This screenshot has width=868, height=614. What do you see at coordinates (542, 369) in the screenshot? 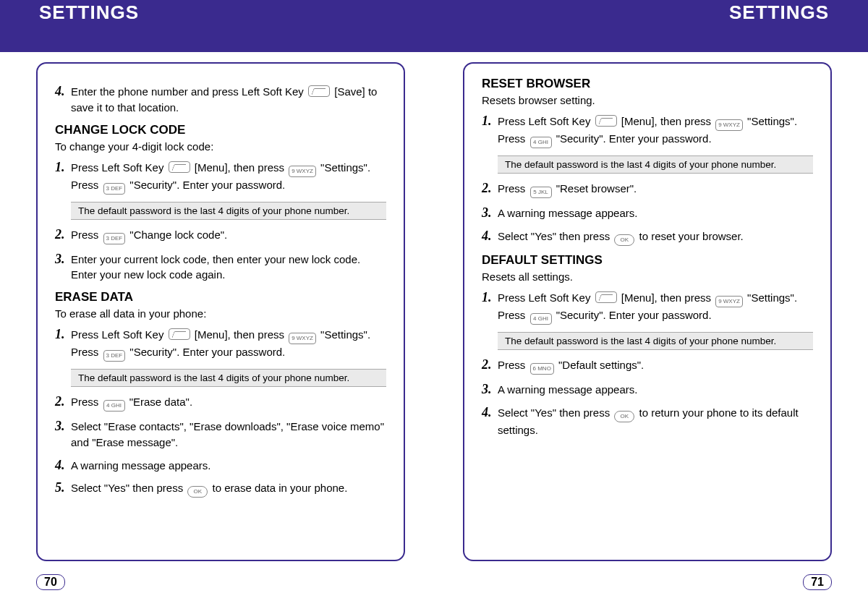
I see `key-6-icon: 6 MNO` at bounding box center [542, 369].